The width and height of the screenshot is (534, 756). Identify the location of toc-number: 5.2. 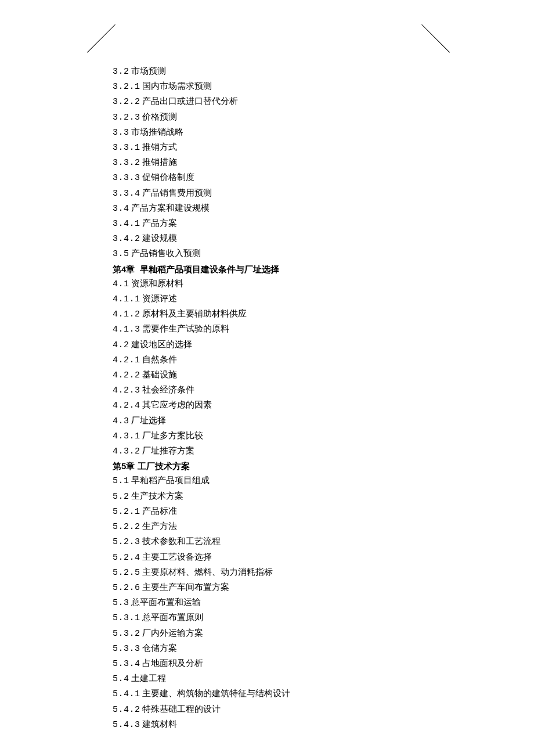
(121, 497).